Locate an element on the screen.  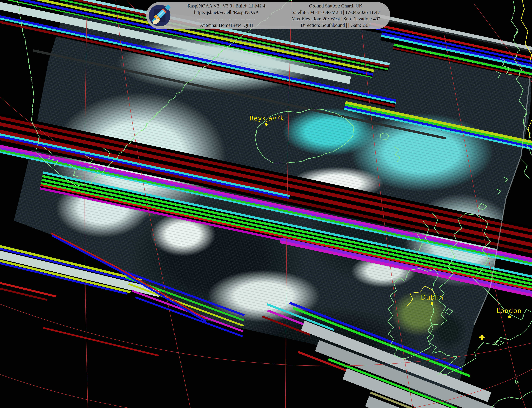
coastline-britain is located at coordinates (463, 261).